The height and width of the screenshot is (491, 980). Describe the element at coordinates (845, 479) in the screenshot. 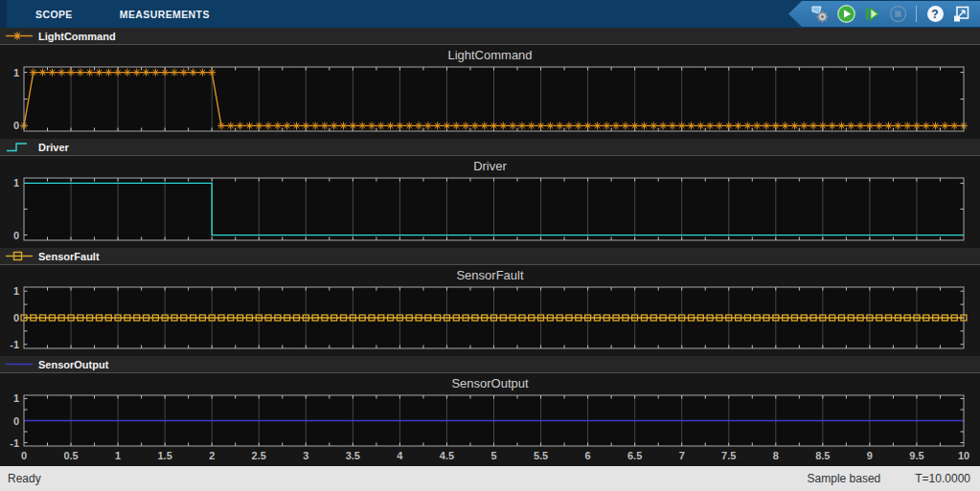

I see `status-sample-mode: Sample based` at that location.